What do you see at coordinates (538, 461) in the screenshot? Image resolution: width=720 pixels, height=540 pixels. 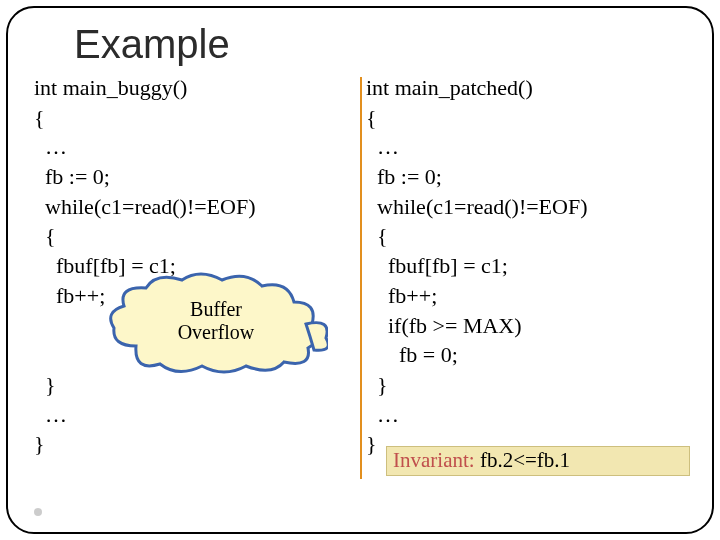 I see `invariant-tag: Invariant: fb.2<=fb.1` at bounding box center [538, 461].